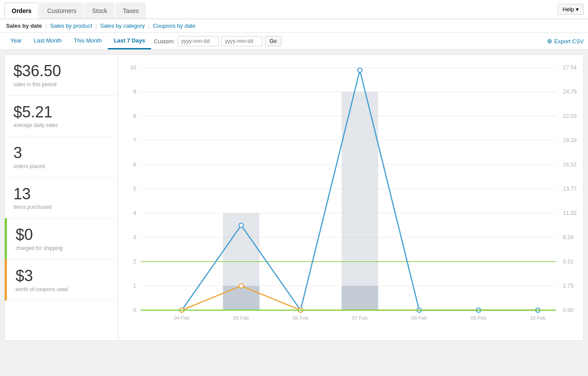 The height and width of the screenshot is (376, 588). Describe the element at coordinates (360, 298) in the screenshot. I see `bar-dark-07-feb` at that location.